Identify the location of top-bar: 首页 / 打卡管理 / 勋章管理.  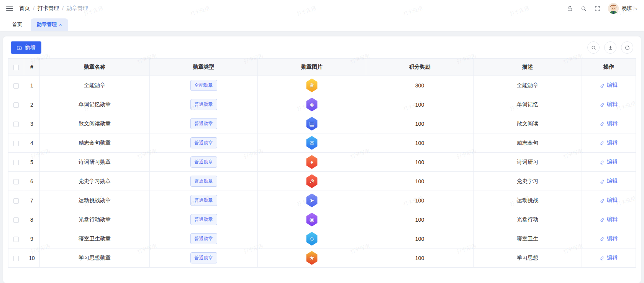
(322, 8).